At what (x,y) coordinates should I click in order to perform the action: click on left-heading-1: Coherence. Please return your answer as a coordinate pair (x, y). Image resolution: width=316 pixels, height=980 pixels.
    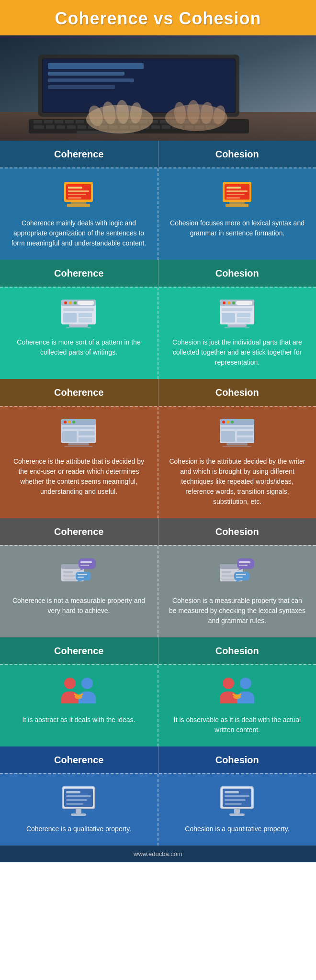
    Looking at the image, I should click on (79, 154).